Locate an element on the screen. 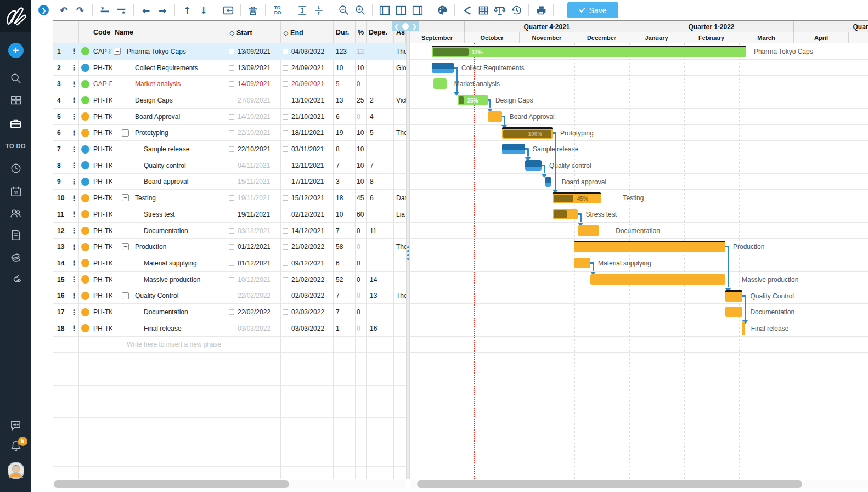 Image resolution: width=868 pixels, height=492 pixels. task-dependency: 5 is located at coordinates (380, 133).